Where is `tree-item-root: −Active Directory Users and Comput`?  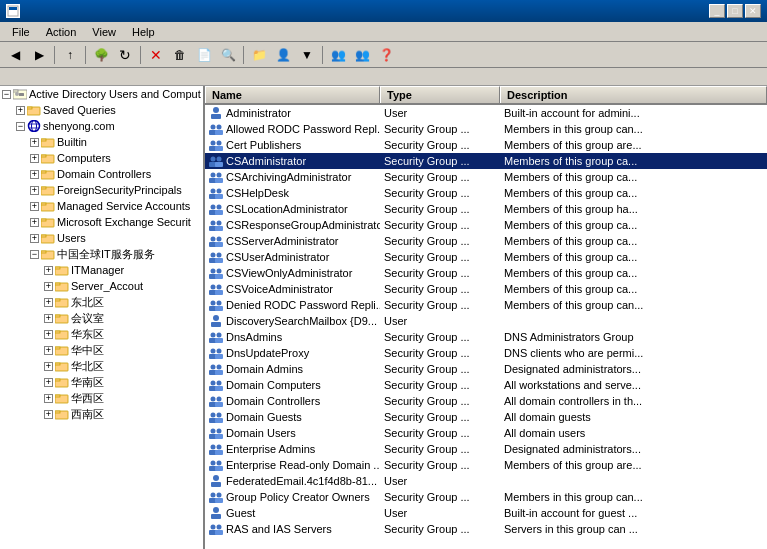
tree-item-root: −Active Directory Users and Comput is located at coordinates (102, 94).